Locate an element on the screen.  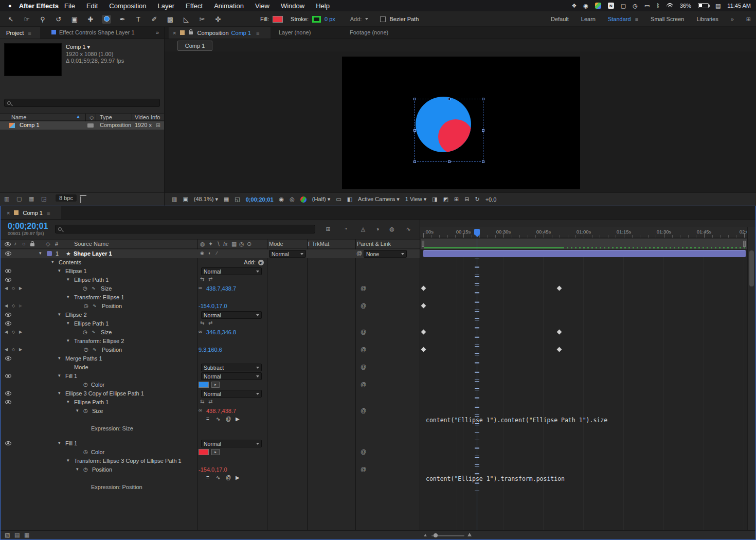
new-composition-icon: ▦ is located at coordinates (31, 199).